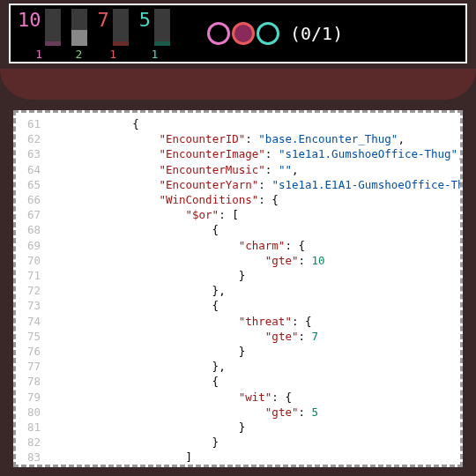 The width and height of the screenshot is (476, 476). I want to click on line-number: 71, so click(34, 275).